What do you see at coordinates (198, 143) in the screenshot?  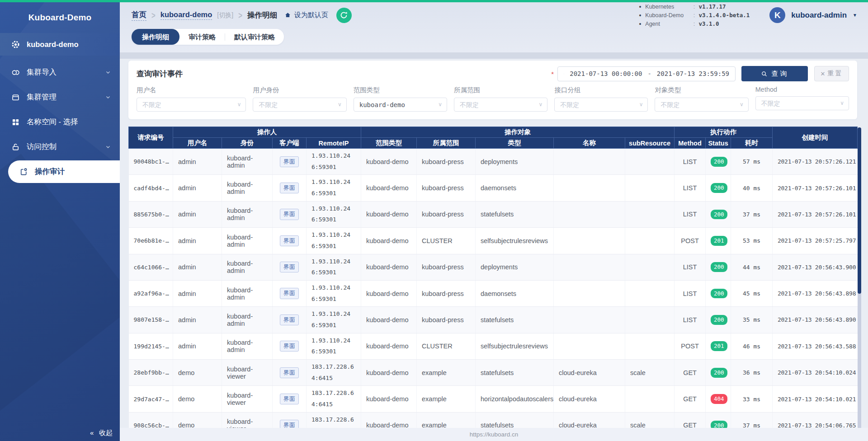 I see `col-username: 用户名` at bounding box center [198, 143].